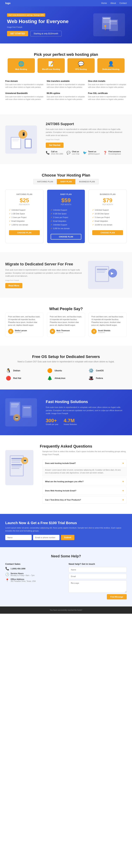 This screenshot has height=868, width=132. Describe the element at coordinates (117, 597) in the screenshot. I see `touch-send-btn: Find Message` at that location.